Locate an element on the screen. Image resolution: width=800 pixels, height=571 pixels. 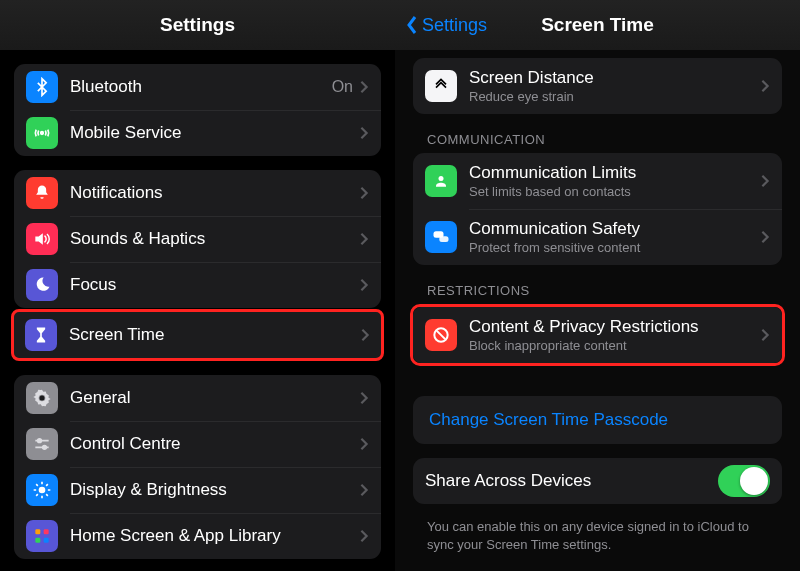
share-toggle is located at coordinates (744, 481).